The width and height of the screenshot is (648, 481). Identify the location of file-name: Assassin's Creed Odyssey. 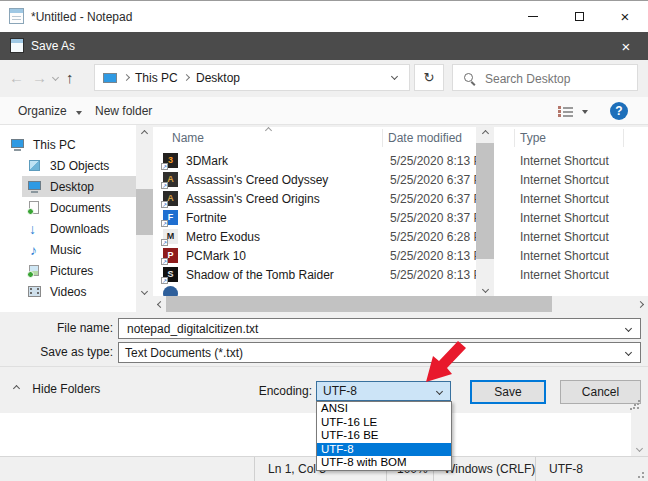
(288, 180).